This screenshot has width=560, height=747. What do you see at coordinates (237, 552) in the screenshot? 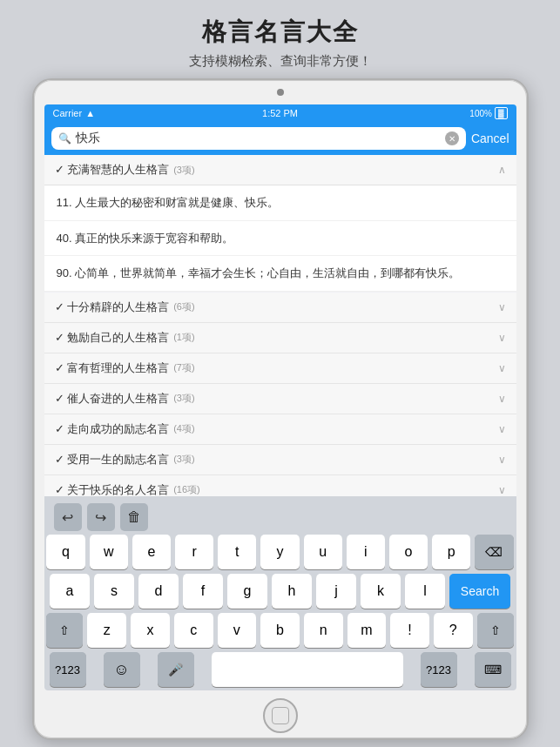
I see `key-t: t` at bounding box center [237, 552].